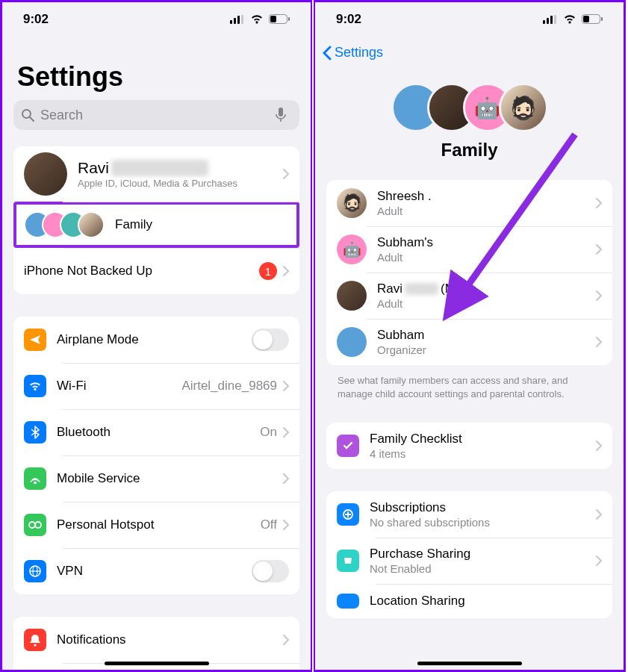  What do you see at coordinates (481, 508) in the screenshot?
I see `row-label: Subscriptions` at bounding box center [481, 508].